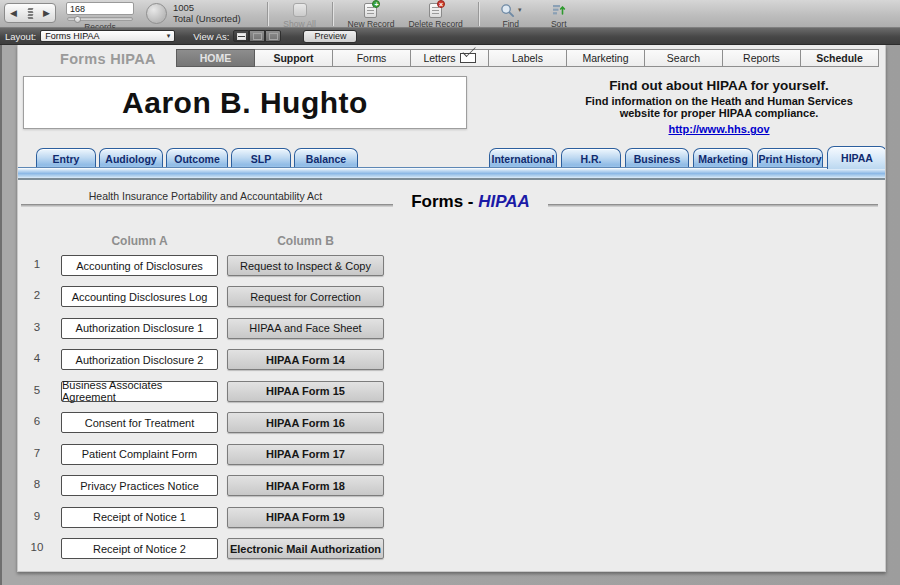  What do you see at coordinates (140, 328) in the screenshot?
I see `column-a-button-3: Authorization Disclosure 1` at bounding box center [140, 328].